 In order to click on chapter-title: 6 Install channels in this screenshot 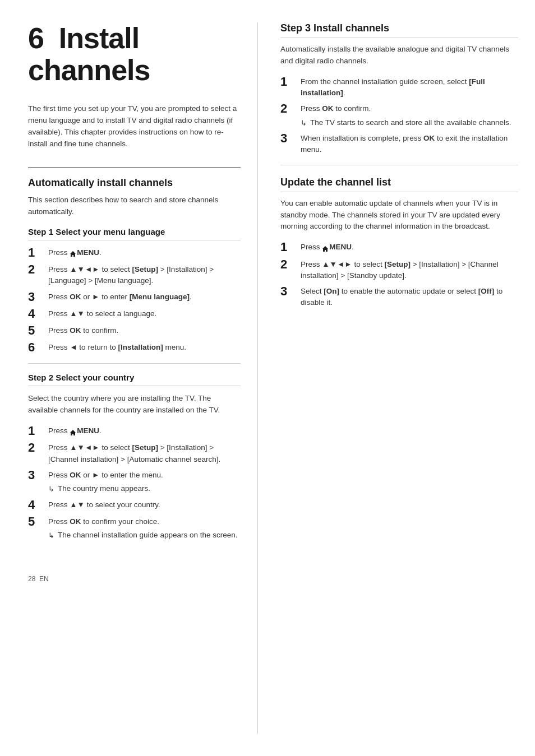, I will do `click(135, 54)`.